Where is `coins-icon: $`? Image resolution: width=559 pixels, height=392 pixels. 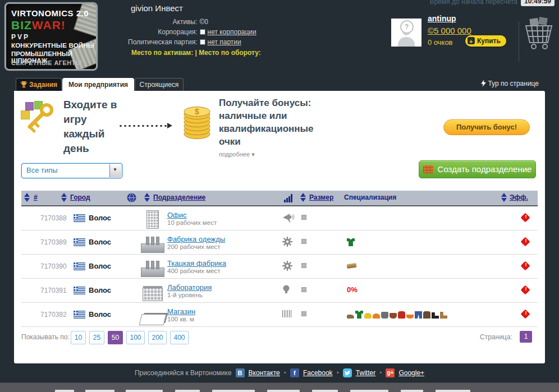 coins-icon: $ is located at coordinates (197, 123).